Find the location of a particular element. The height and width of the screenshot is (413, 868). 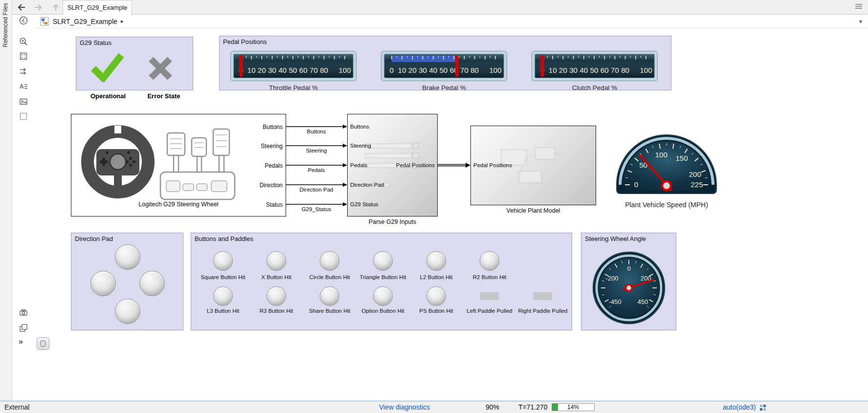

magnifier-icon is located at coordinates (23, 42).